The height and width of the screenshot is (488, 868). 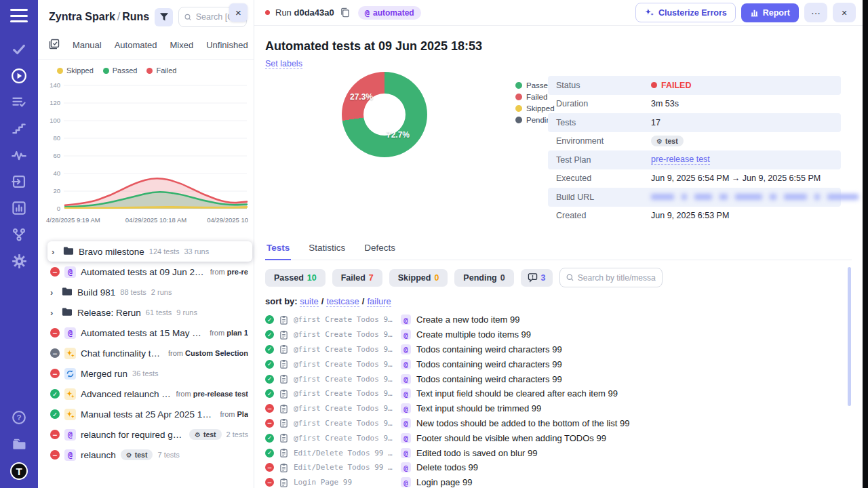 I want to click on runs-folder-row: ›Build 98188 tests2 runs, so click(x=146, y=292).